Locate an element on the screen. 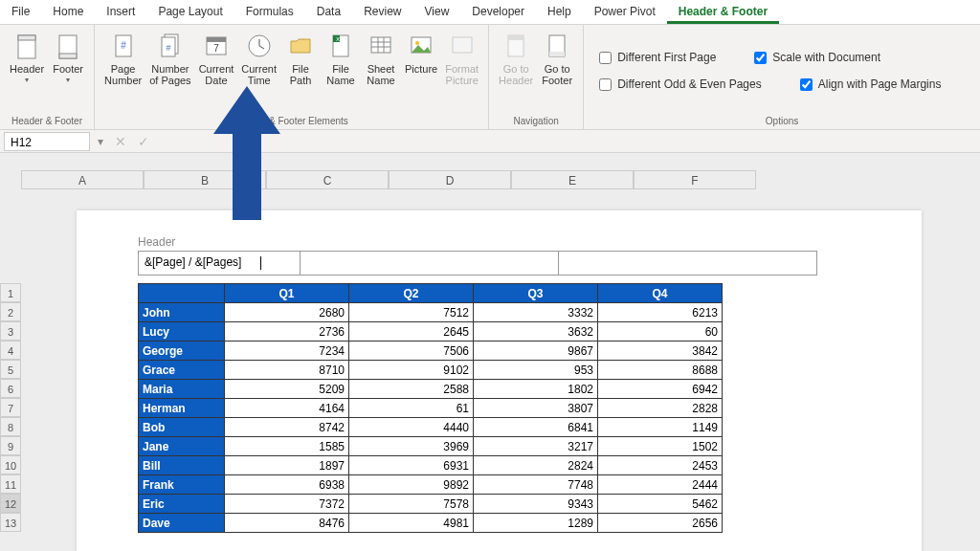  value-cell: 4981 is located at coordinates (412, 523).